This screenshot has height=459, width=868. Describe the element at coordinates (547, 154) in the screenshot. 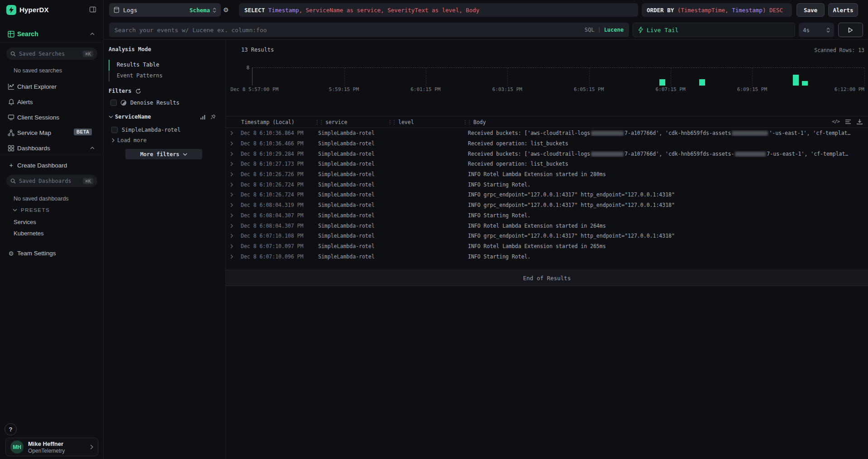

I see `table-row: Dec 8 6:10:29.284 PMSimpleLambda-rotelRe…` at that location.